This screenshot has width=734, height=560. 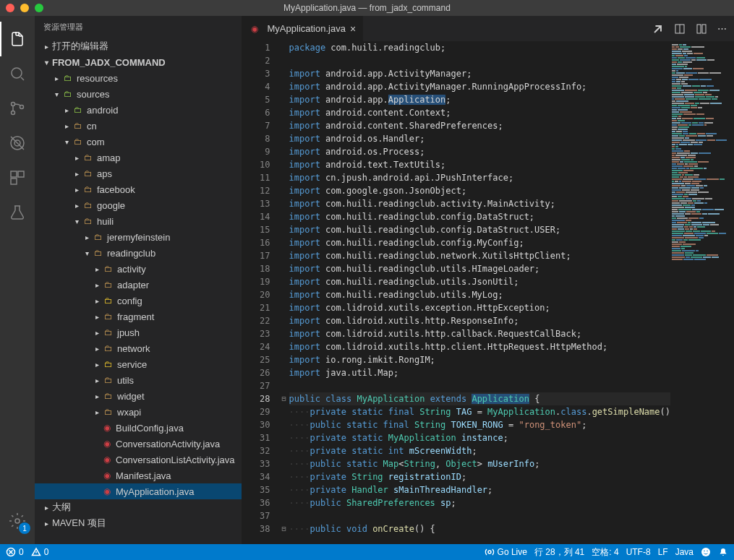 What do you see at coordinates (138, 94) in the screenshot?
I see `tree-folder: ▾🗀sources` at bounding box center [138, 94].